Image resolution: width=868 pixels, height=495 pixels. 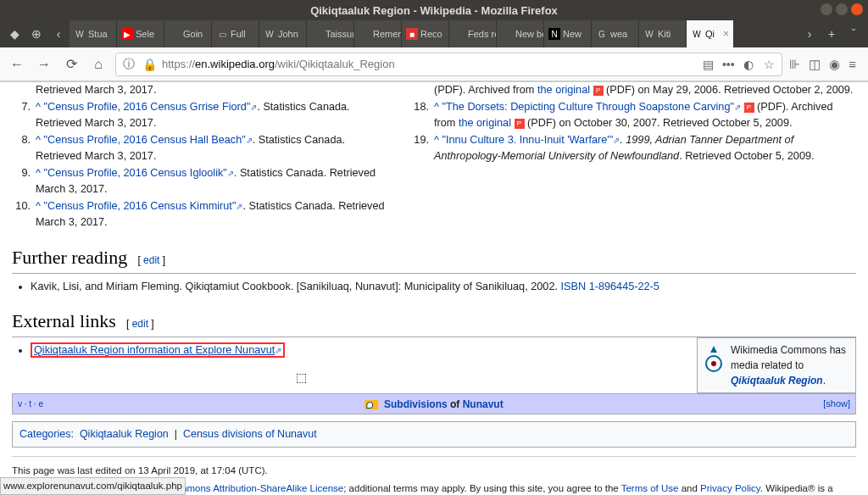 I want to click on tab-label: Sele, so click(x=145, y=34).